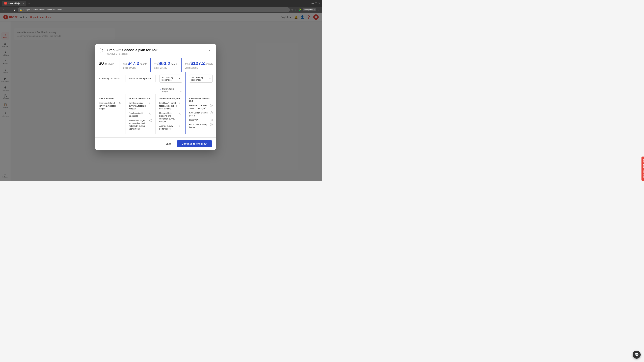 The image size is (644, 362). Describe the element at coordinates (120, 103) in the screenshot. I see `feature-basic-0-info: i` at that location.